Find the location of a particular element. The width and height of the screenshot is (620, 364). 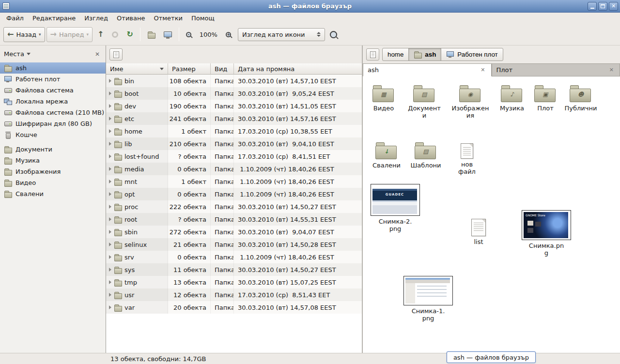

breadcrumb-home: home is located at coordinates (395, 54).